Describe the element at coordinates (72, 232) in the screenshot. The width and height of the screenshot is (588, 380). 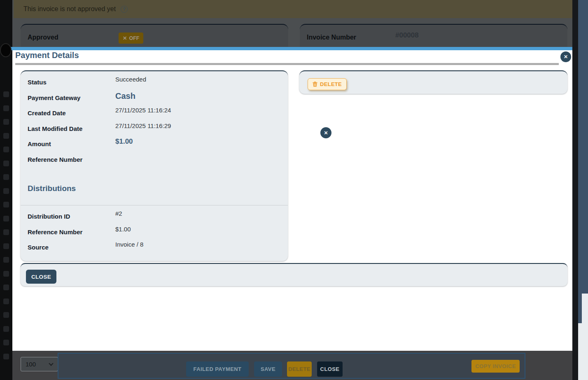
I see `distribution-label: Reference Number` at that location.